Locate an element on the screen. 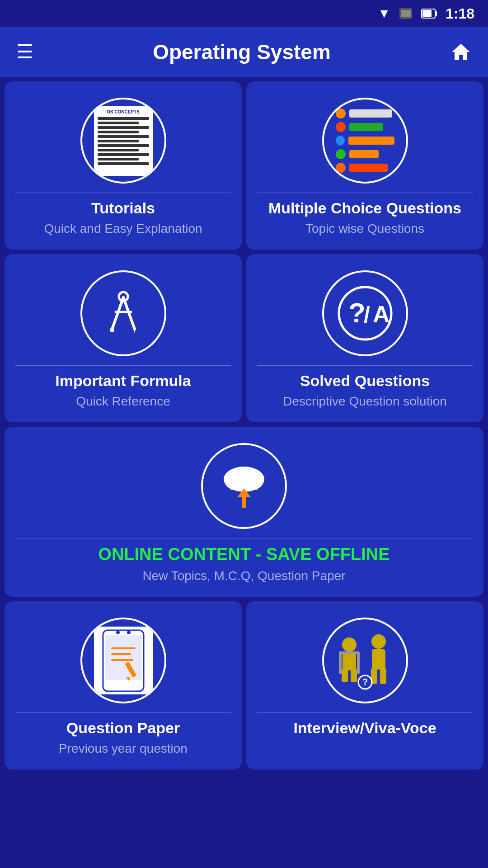 The image size is (488, 868). solved-subtitle: Descriptive Question solution is located at coordinates (365, 401).